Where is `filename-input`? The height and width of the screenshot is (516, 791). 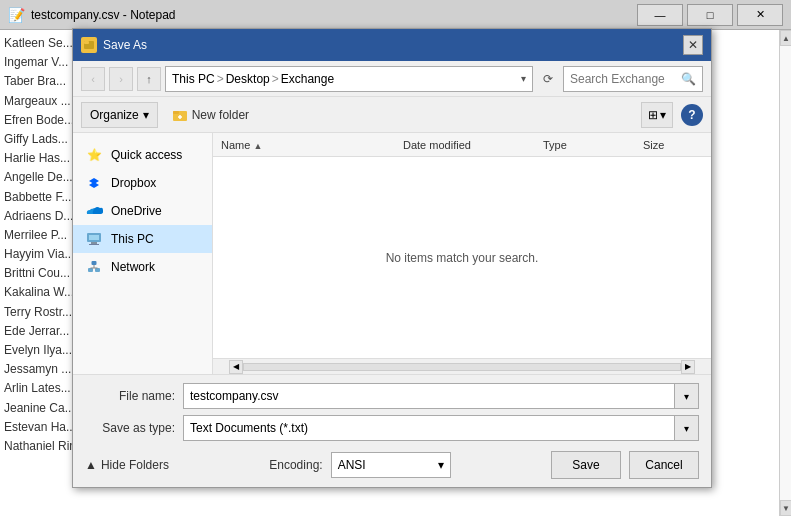 filename-input is located at coordinates (429, 396).